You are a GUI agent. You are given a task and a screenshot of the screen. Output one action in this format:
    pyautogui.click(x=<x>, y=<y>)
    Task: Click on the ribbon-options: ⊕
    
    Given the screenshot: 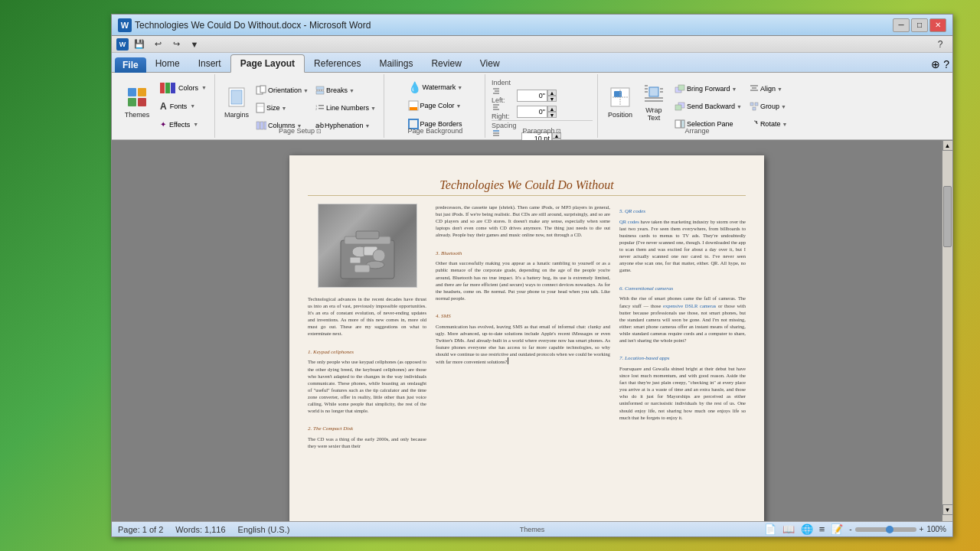 What is the action you would take?
    pyautogui.click(x=936, y=64)
    